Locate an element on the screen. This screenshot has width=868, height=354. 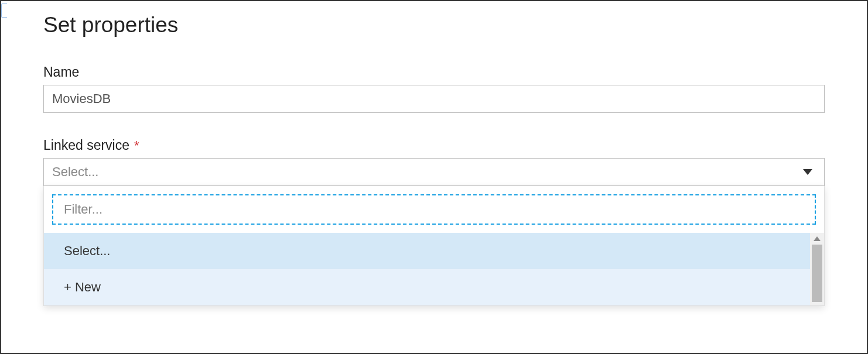
dropdown-filter-input is located at coordinates (434, 209).